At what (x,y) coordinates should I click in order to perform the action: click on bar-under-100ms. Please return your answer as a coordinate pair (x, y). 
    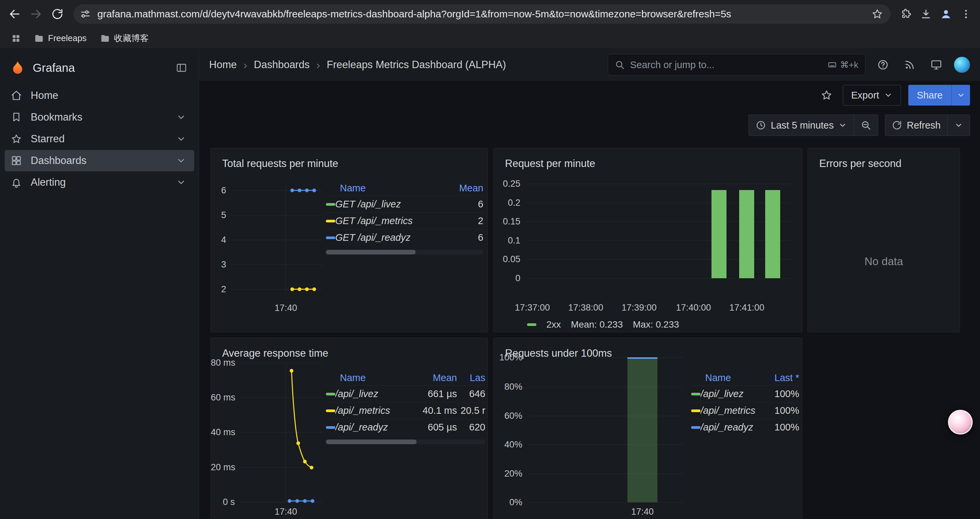
    Looking at the image, I should click on (642, 430).